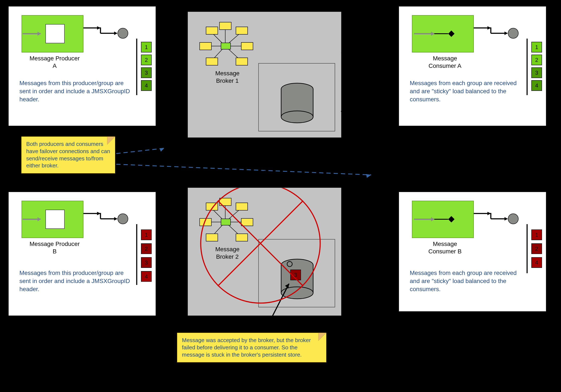 This screenshot has width=561, height=392. Describe the element at coordinates (146, 73) in the screenshot. I see `producer-a-msg-3: 3` at that location.